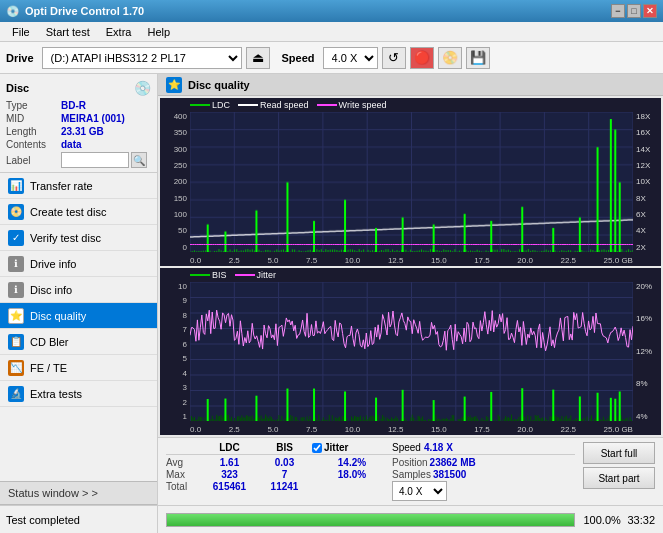 This screenshot has height=533, width=663. I want to click on chart2-y-axis-right: 20%16%12%8%4%, so click(647, 352).